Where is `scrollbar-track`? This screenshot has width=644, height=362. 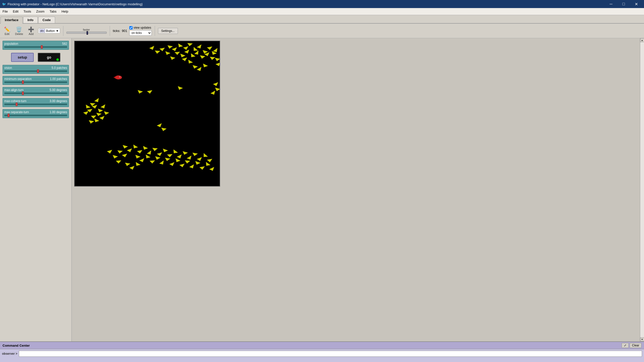
scrollbar-track is located at coordinates (642, 190).